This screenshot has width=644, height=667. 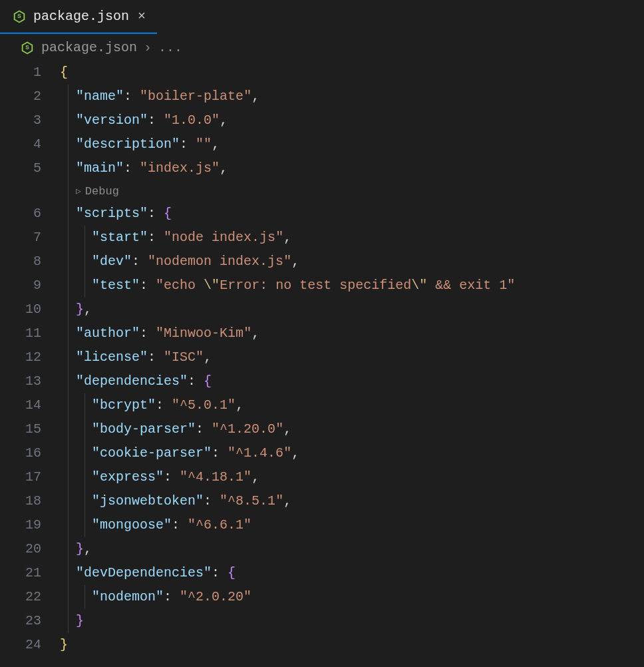 What do you see at coordinates (184, 357) in the screenshot?
I see `json-value: ISC` at bounding box center [184, 357].